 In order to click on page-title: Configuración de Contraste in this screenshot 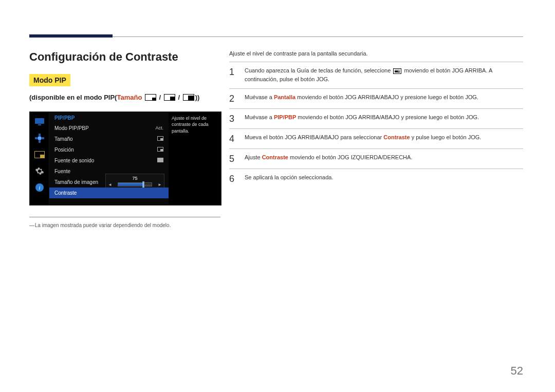, I will do `click(125, 57)`.